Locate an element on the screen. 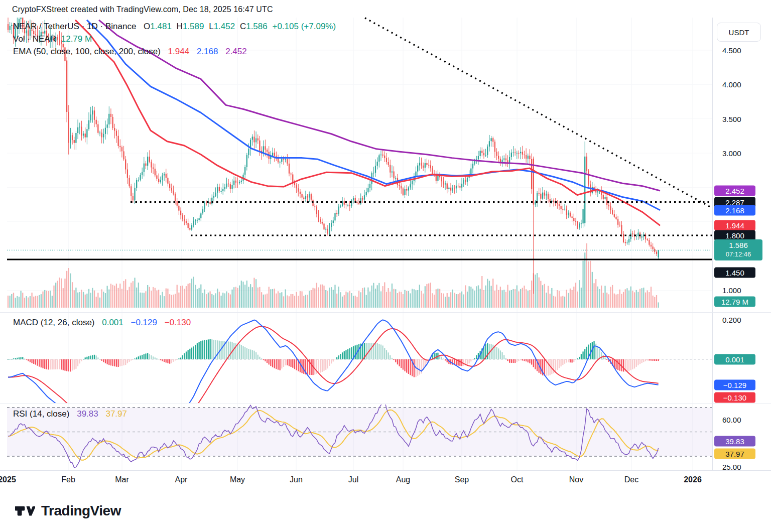 The width and height of the screenshot is (771, 532). time-label-Oct: Oct is located at coordinates (517, 480).